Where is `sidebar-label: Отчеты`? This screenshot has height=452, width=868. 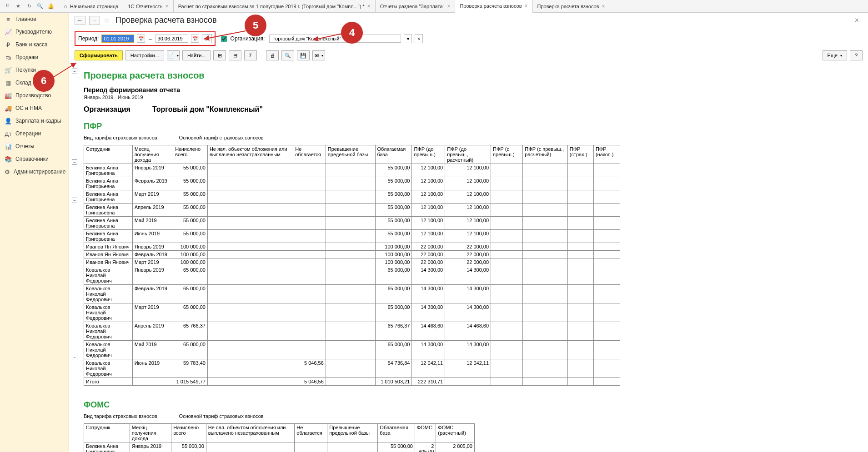 sidebar-label: Отчеты is located at coordinates (25, 146).